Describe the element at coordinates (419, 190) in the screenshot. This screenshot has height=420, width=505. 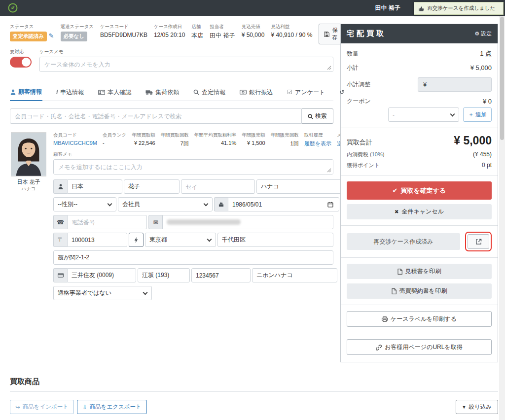
I see `confirm-purchase-button: ✔買取を確定する` at that location.